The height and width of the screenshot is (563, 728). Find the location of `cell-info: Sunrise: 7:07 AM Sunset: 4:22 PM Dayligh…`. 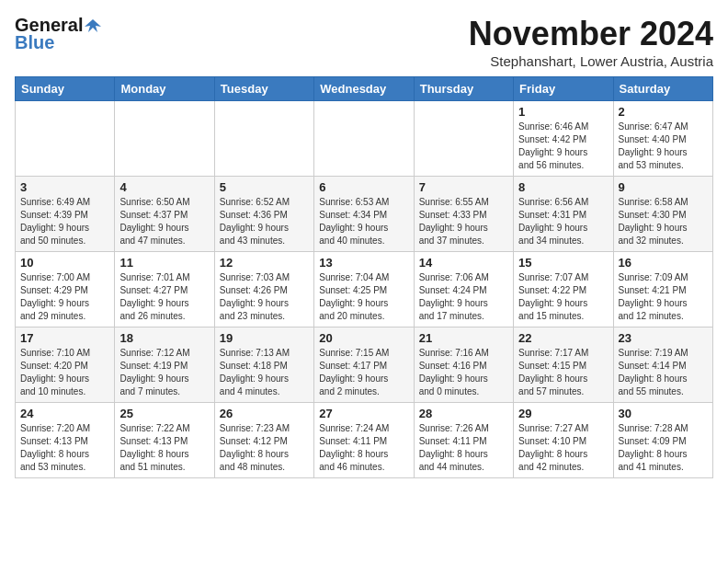

cell-info: Sunrise: 7:07 AM Sunset: 4:22 PM Dayligh… is located at coordinates (563, 297).